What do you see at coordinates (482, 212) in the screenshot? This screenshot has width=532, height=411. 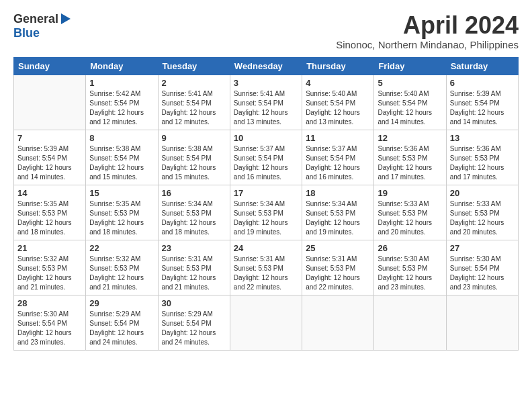 I see `calendar-cell: 20Sunrise: 5:33 AMSunset: 5:53 PMDayligh…` at bounding box center [482, 212].